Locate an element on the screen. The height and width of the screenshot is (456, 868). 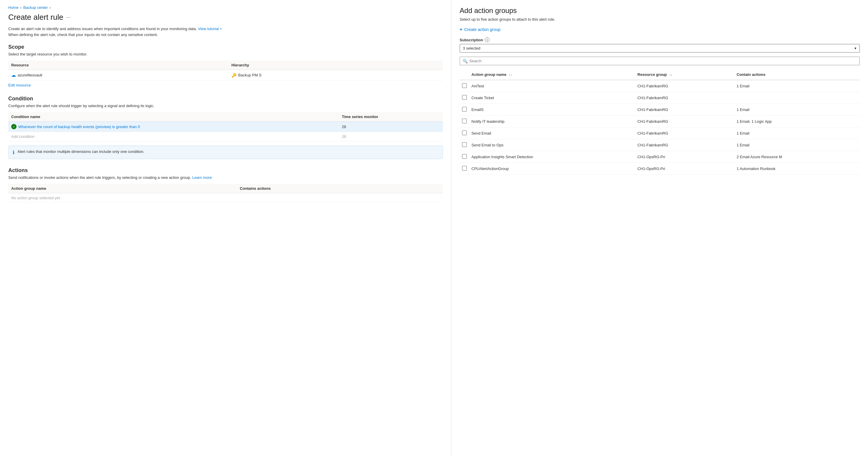
subscription-label: Subscription i is located at coordinates (660, 40).